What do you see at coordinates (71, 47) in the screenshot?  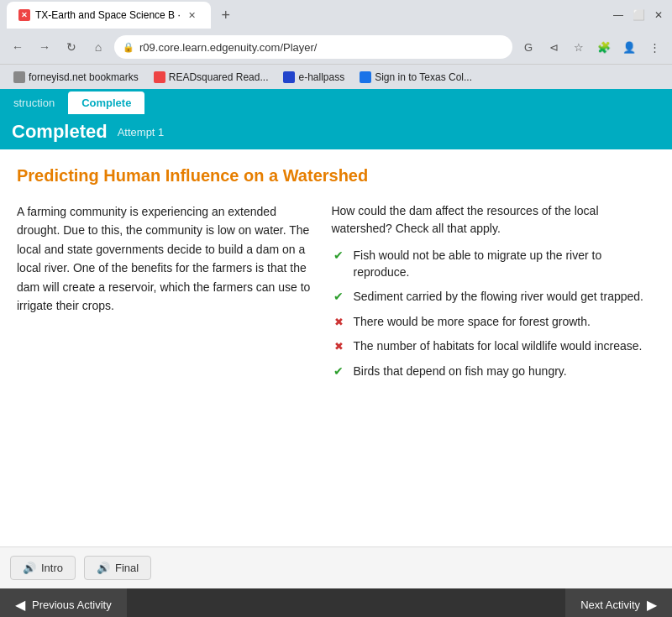 I see `reload-button: ↻` at bounding box center [71, 47].